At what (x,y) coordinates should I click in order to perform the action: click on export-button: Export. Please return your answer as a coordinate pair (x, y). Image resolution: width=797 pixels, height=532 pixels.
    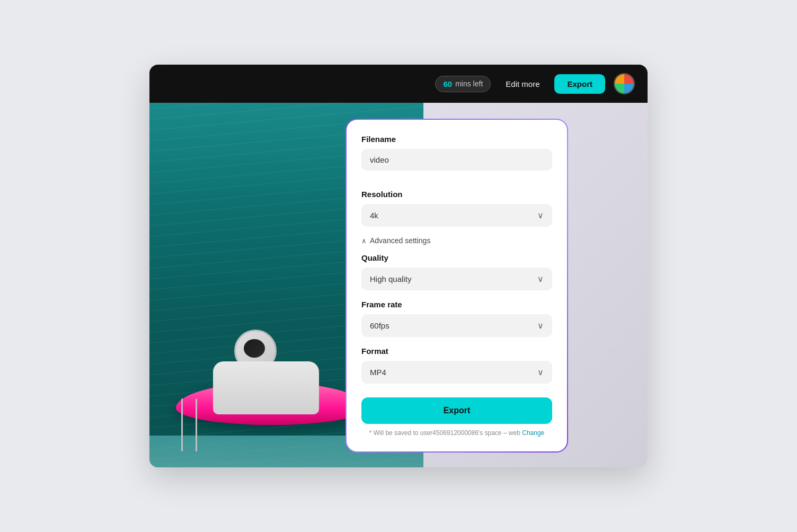
    Looking at the image, I should click on (457, 411).